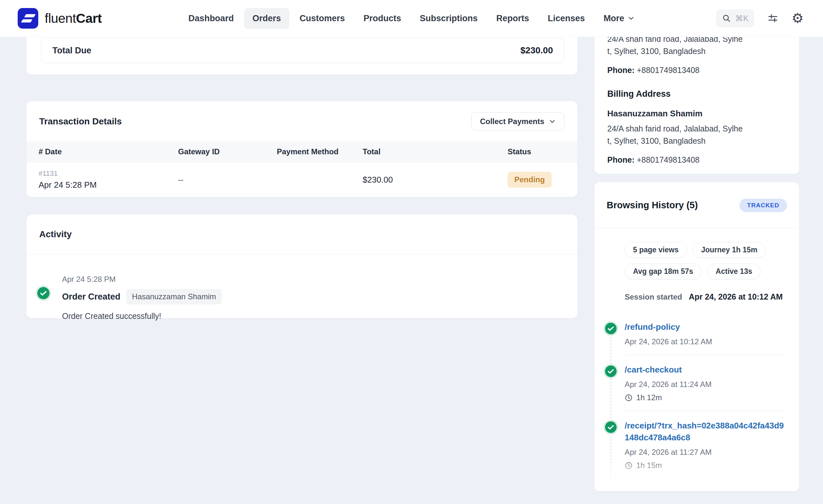  Describe the element at coordinates (302, 55) in the screenshot. I see `order-summary-card: Total Due $230.00` at that location.